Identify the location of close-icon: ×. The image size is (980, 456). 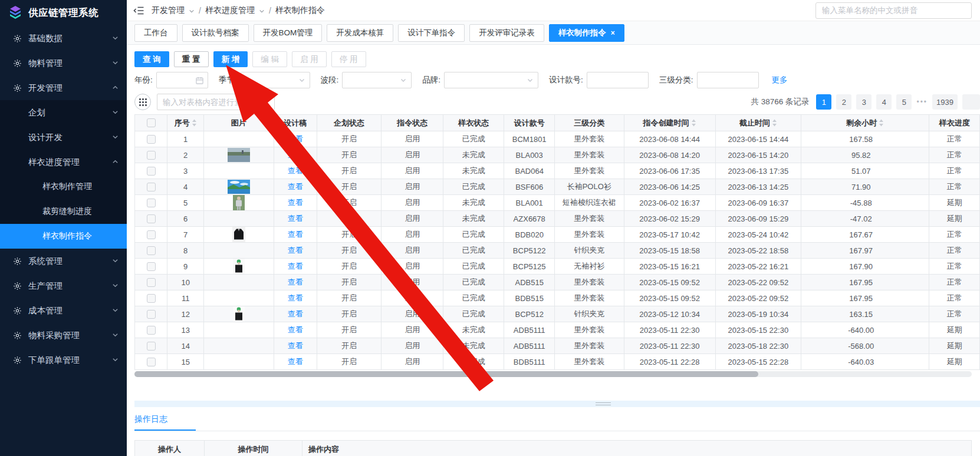
(613, 33).